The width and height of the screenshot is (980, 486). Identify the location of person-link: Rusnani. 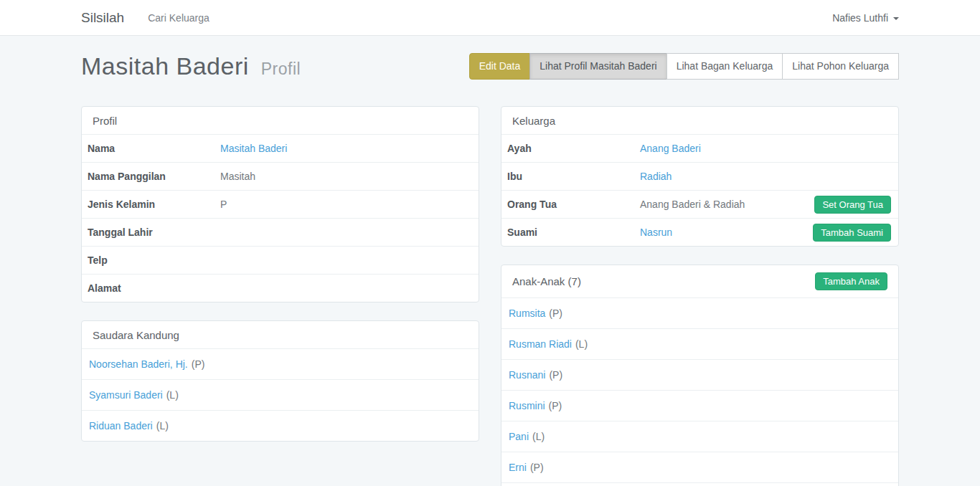
(527, 375).